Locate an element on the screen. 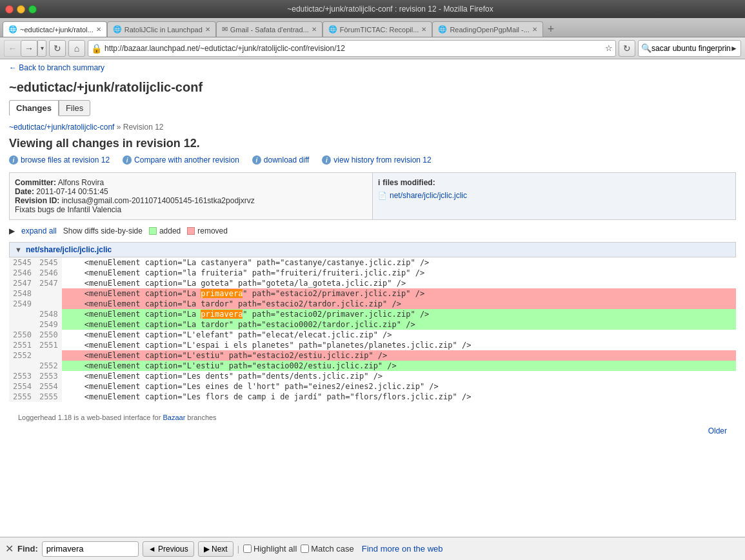 Image resolution: width=745 pixels, height=560 pixels. findbar-previous-button: ◄ Previous is located at coordinates (168, 549).